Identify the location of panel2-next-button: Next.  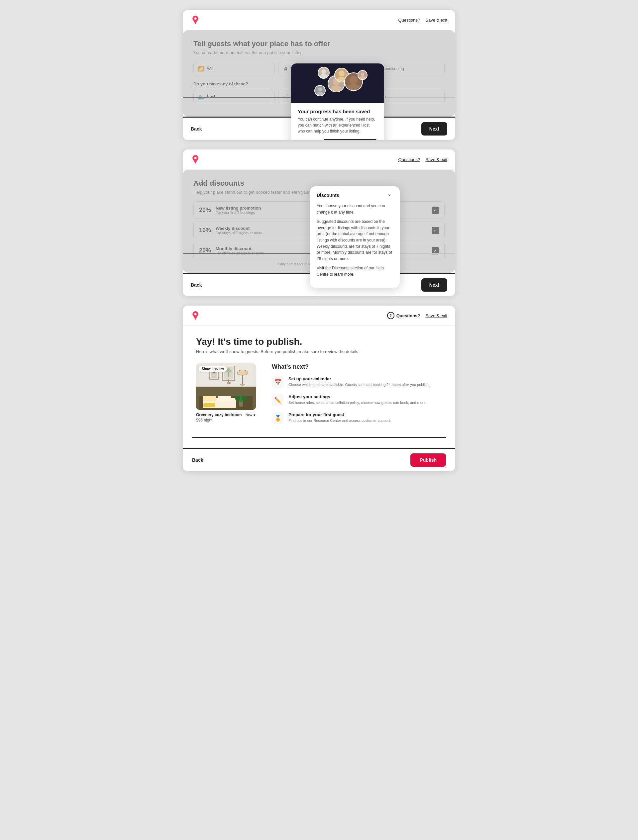
(434, 285).